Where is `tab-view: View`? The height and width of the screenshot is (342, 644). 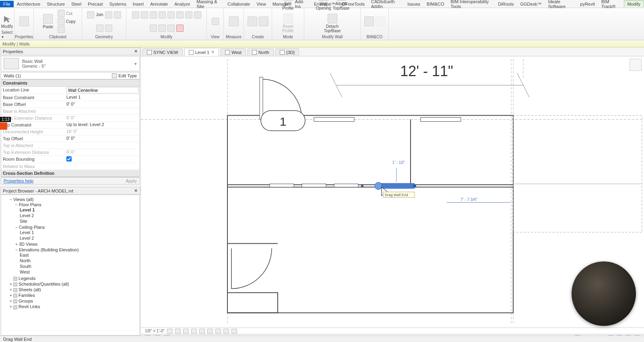
tab-view: View is located at coordinates (261, 4).